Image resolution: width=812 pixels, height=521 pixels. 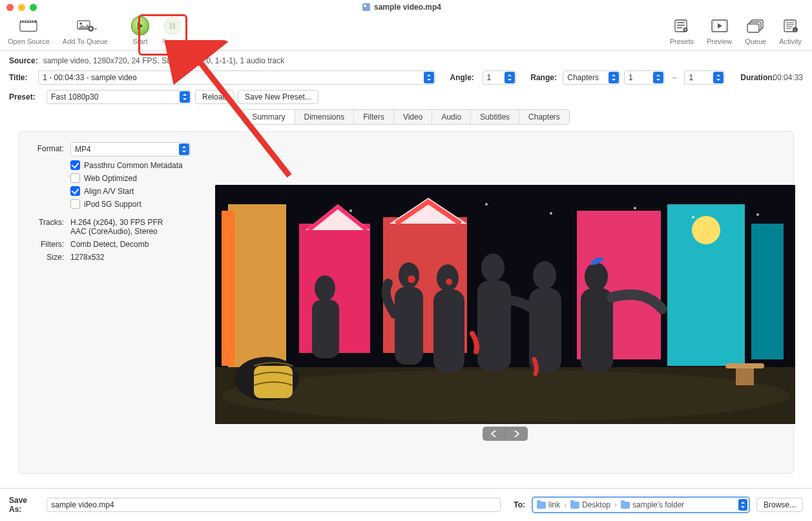 I want to click on tab-subtitles: Subtitles, so click(x=495, y=117).